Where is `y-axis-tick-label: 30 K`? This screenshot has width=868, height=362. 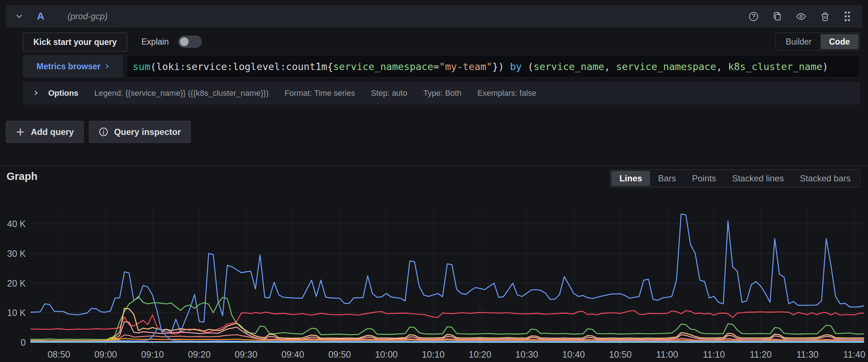
y-axis-tick-label: 30 K is located at coordinates (17, 254).